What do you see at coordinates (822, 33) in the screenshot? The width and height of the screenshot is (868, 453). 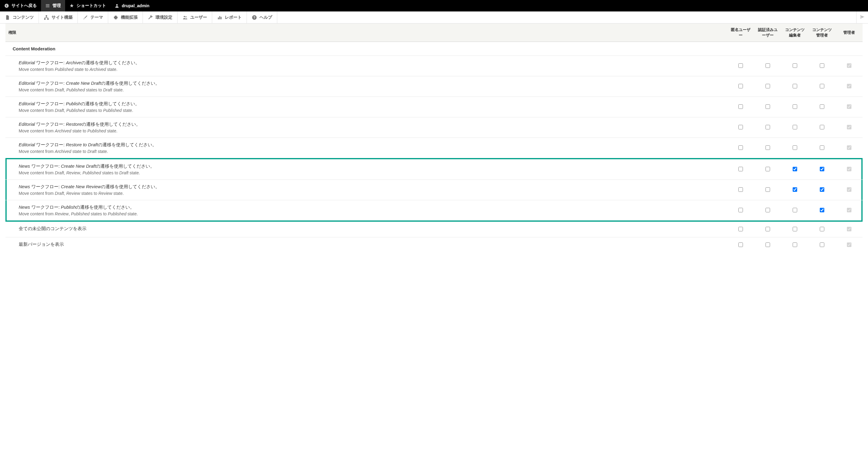 I see `header-content-admin: コンテンツ管理者` at bounding box center [822, 33].